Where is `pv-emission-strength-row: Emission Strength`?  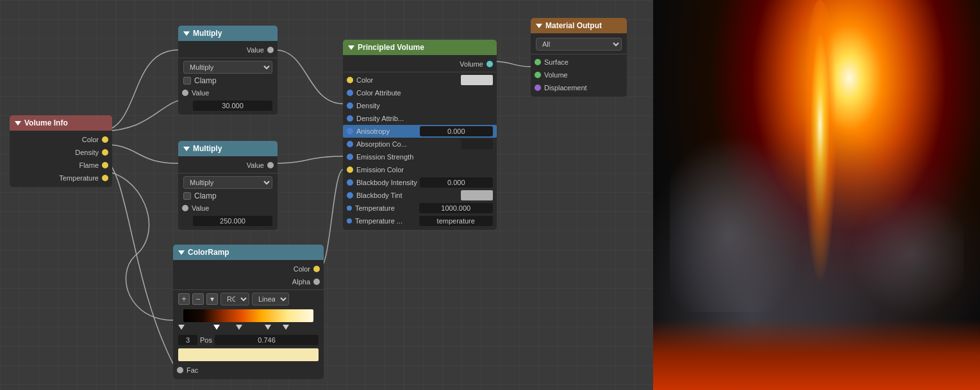
pv-emission-strength-row: Emission Strength is located at coordinates (420, 157).